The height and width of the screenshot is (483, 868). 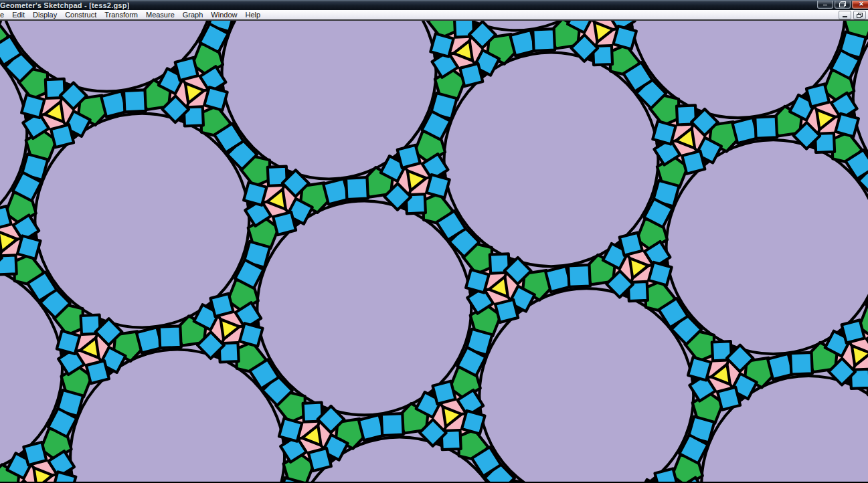 I want to click on restore-icon, so click(x=843, y=4).